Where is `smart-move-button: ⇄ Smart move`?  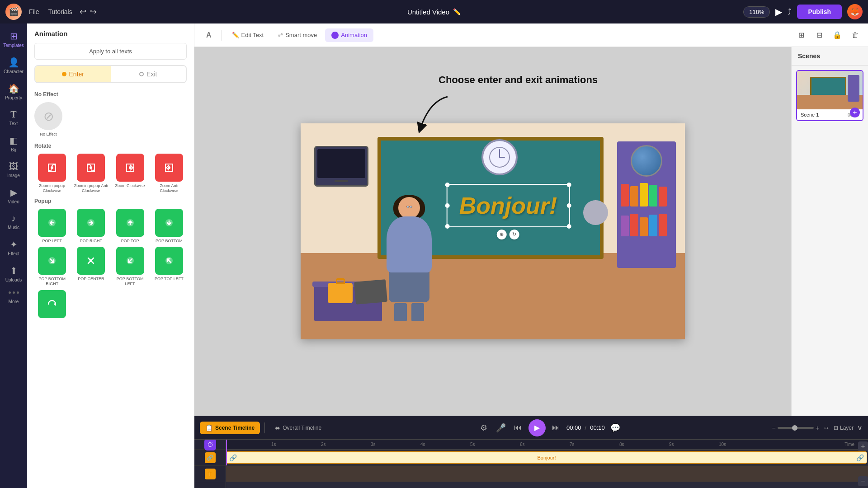
smart-move-button: ⇄ Smart move is located at coordinates (297, 35).